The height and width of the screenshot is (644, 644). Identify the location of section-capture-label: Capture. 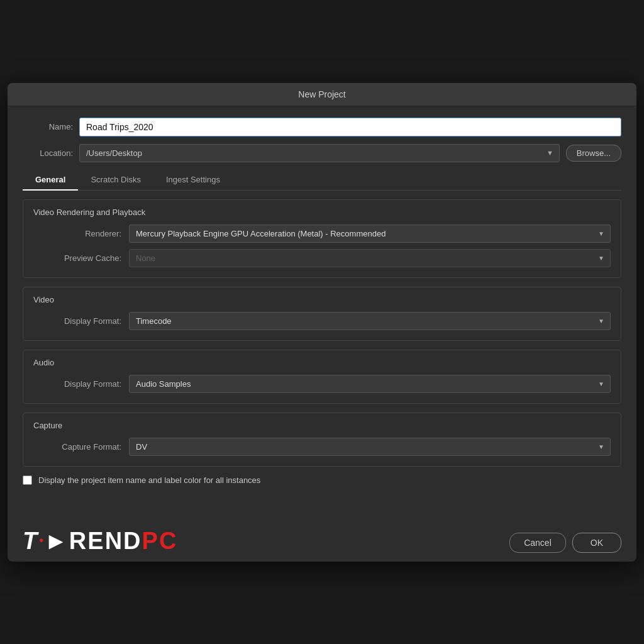
(322, 425).